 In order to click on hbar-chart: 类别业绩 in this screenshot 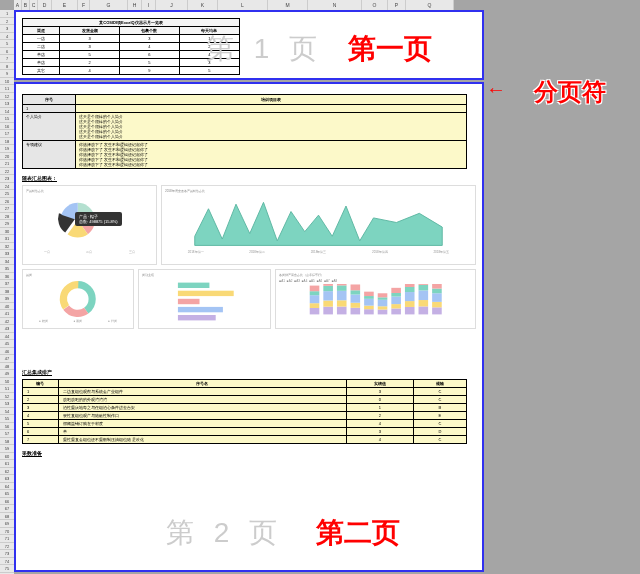, I will do `click(205, 299)`.